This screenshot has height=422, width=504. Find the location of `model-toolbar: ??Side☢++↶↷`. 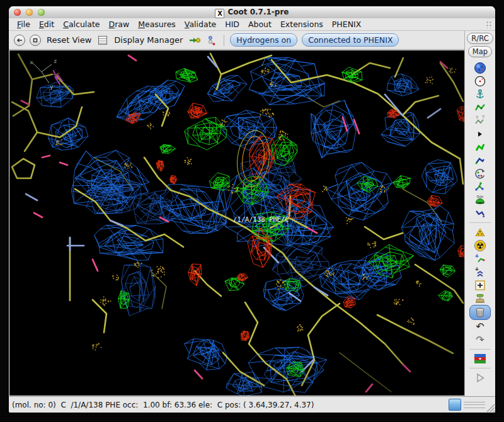

model-toolbar: ??Side☢++↶↷ is located at coordinates (480, 223).